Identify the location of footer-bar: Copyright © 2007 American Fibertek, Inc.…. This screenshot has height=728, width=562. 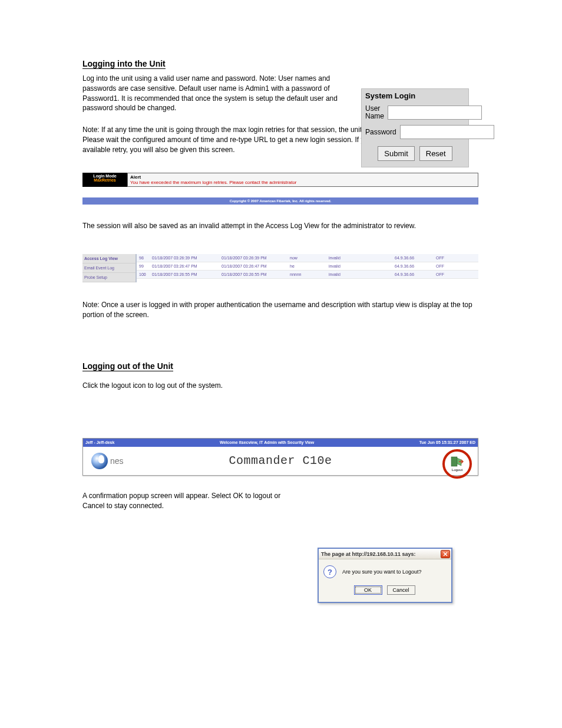
(280, 201).